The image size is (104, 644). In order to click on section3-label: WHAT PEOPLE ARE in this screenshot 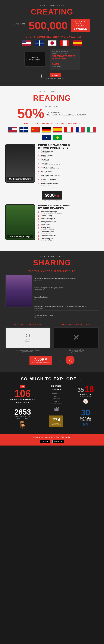, I will do `click(52, 256)`.